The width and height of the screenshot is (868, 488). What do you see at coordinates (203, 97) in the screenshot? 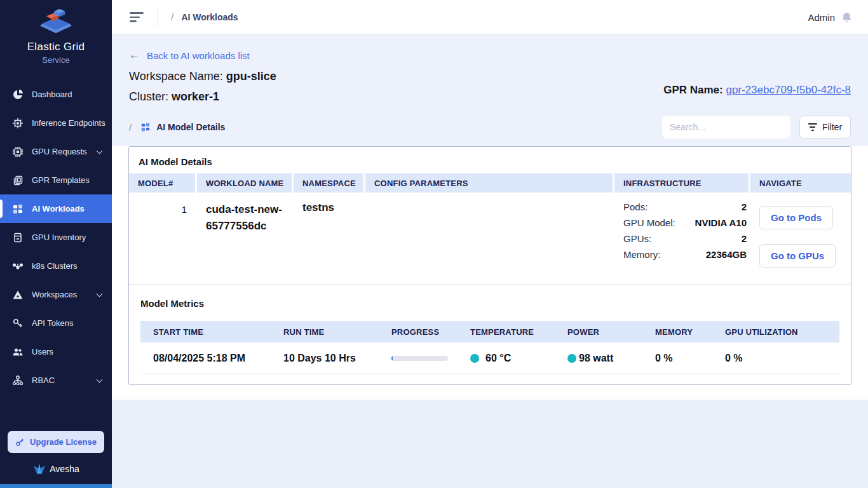
I see `cluster-line: Cluster: worker-1` at bounding box center [203, 97].